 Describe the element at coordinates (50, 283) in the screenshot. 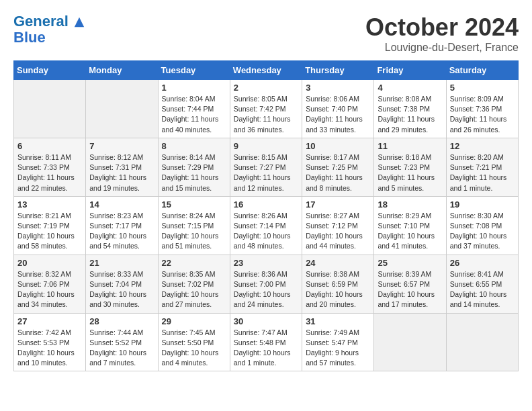

I see `calendar-cell: 20Sunrise: 8:32 AM Sunset: 7:06 PM Dayli…` at that location.